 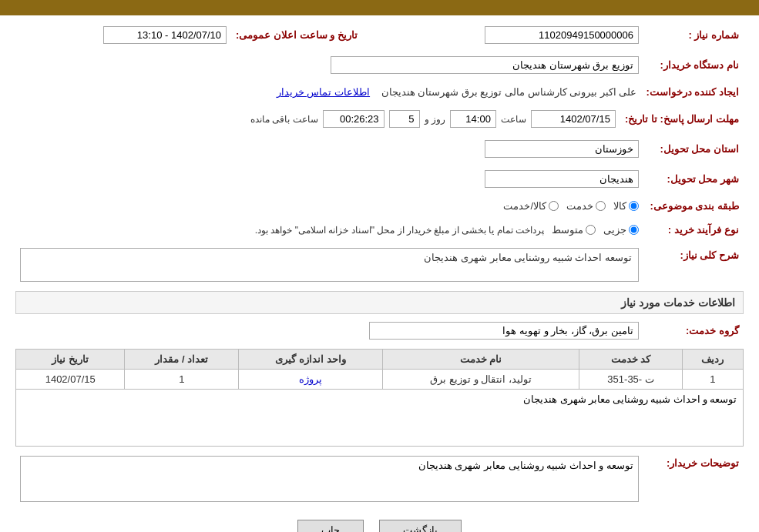 I want to click on deadline-time-label: ساعت, so click(x=513, y=119).